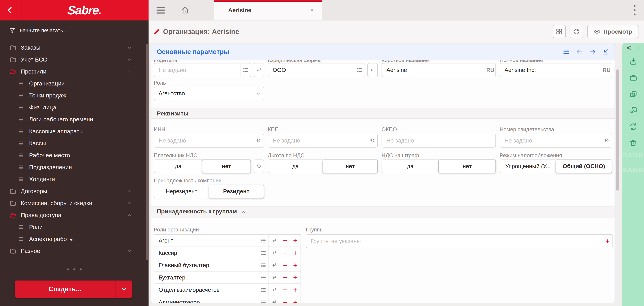 The width and height of the screenshot is (644, 306). Describe the element at coordinates (316, 70) in the screenshot. I see `legal-form-field` at that location.